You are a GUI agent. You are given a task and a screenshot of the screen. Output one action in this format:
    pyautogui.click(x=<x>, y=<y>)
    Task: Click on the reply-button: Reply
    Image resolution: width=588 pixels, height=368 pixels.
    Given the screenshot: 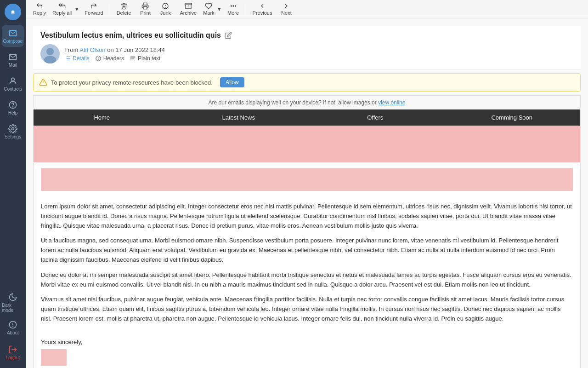 What is the action you would take?
    pyautogui.click(x=40, y=9)
    